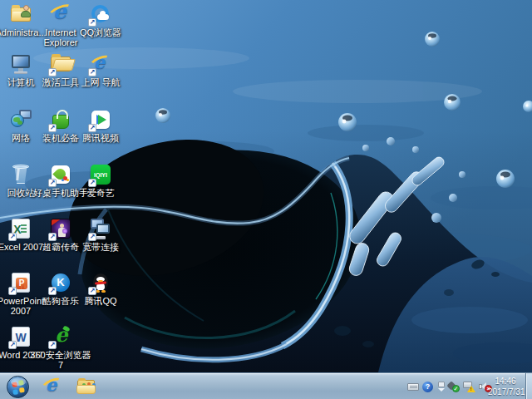 Image resolution: width=532 pixels, height=399 pixels. Describe the element at coordinates (21, 175) in the screenshot. I see `recycle-bin-icon` at that location.